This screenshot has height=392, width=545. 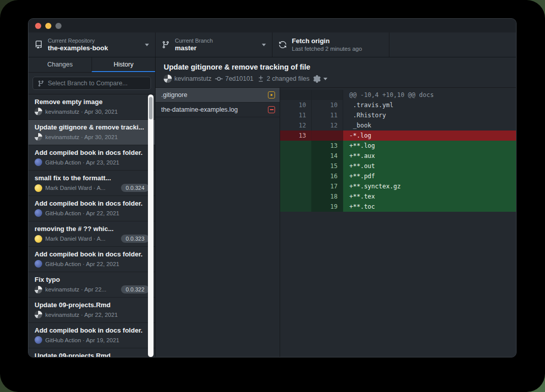 I want to click on commit-item-meta: kevinamstutz · Apr 22, 2021, so click(x=97, y=315).